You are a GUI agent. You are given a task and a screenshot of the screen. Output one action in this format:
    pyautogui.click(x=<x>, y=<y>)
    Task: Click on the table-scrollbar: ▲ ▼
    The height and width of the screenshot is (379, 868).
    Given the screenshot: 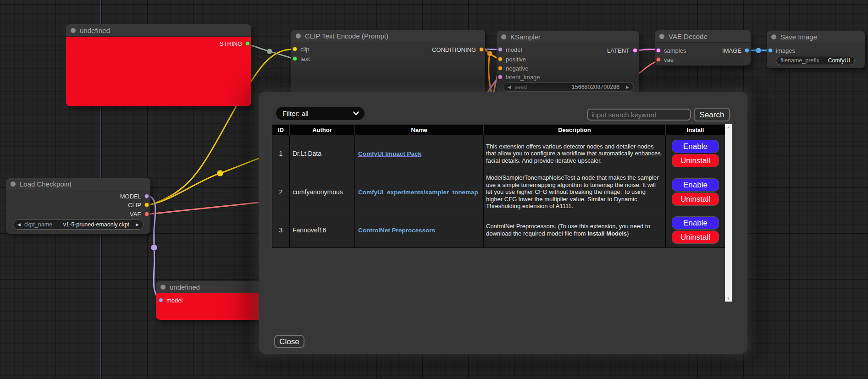 What is the action you would take?
    pyautogui.click(x=728, y=213)
    